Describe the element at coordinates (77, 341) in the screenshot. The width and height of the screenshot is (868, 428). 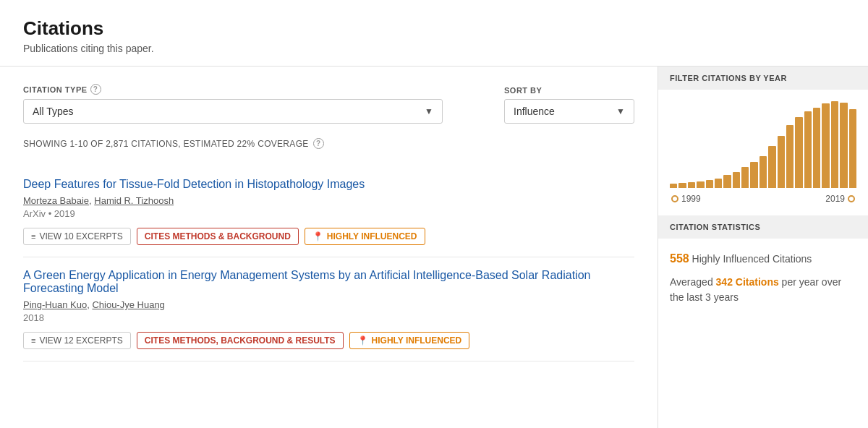
I see `view-excerpts-button: ≡ VIEW 12 EXCERPTS` at that location.